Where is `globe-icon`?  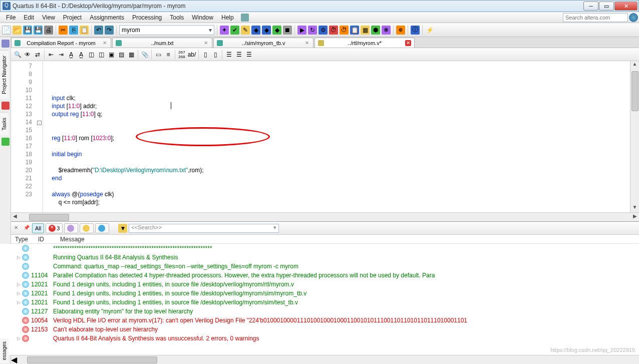 globe-icon is located at coordinates (633, 18).